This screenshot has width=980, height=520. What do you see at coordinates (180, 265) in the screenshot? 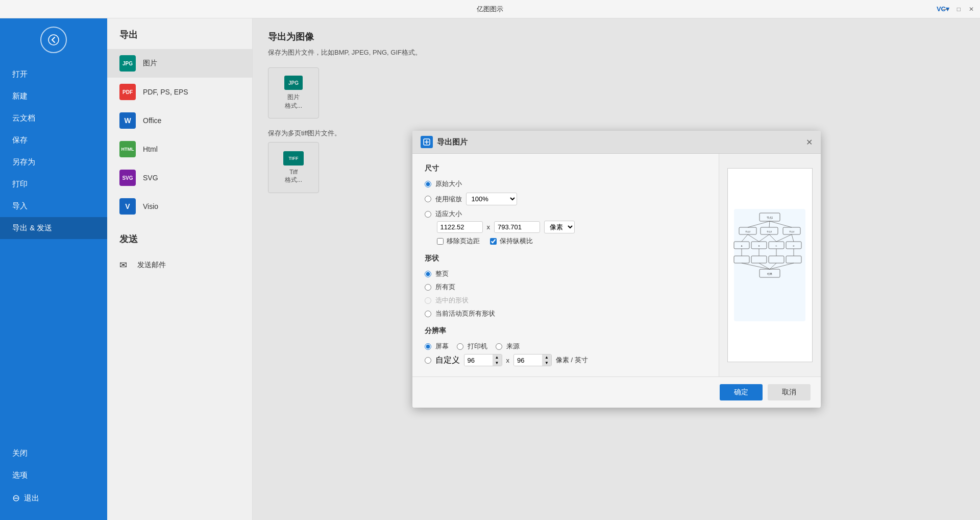
I see `middle-item-email: ✉ 发送邮件` at bounding box center [180, 265].